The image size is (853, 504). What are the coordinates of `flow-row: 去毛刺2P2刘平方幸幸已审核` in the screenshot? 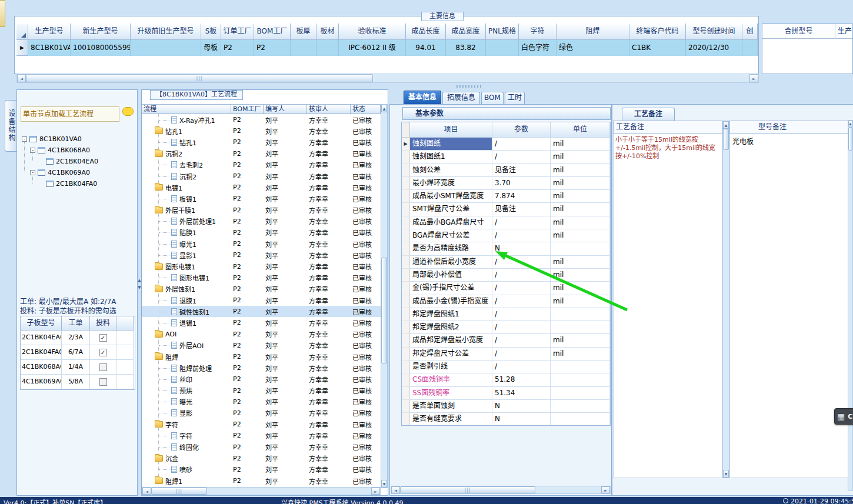 It's located at (261, 165).